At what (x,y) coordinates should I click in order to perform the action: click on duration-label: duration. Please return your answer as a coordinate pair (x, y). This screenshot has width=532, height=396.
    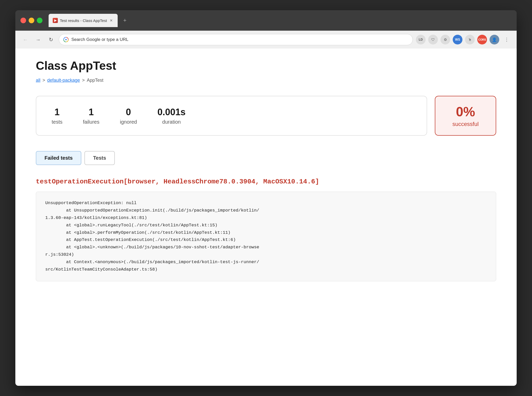
    Looking at the image, I should click on (171, 122).